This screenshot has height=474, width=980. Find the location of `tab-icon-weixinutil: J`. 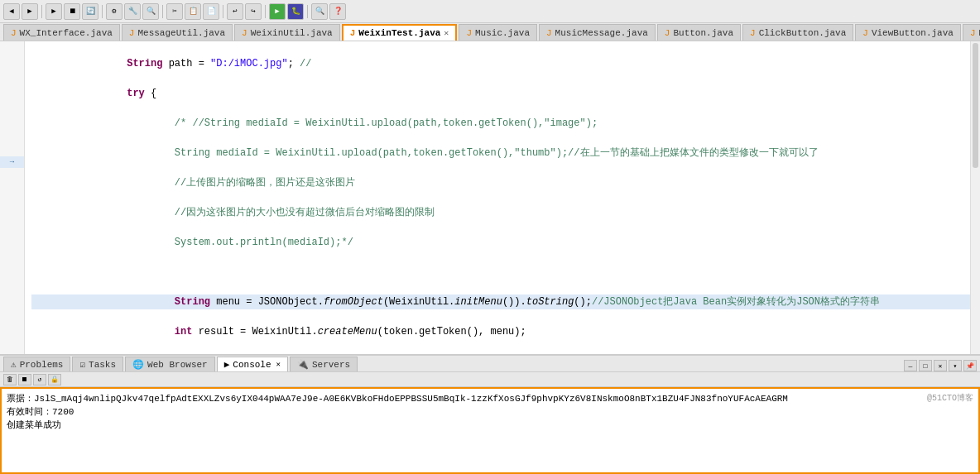

tab-icon-weixinutil: J is located at coordinates (245, 33).